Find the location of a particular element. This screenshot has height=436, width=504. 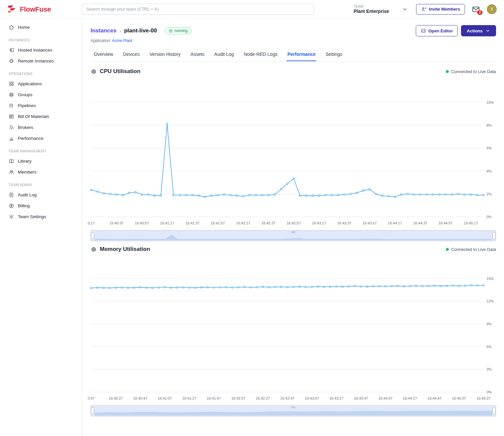

svg-text: 16:40:57 is located at coordinates (142, 223).